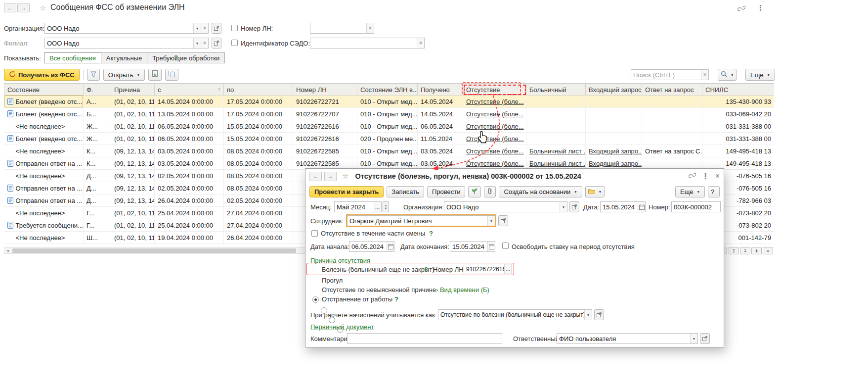 Image resolution: width=868 pixels, height=390 pixels. I want to click on forward-button: →, so click(24, 8).